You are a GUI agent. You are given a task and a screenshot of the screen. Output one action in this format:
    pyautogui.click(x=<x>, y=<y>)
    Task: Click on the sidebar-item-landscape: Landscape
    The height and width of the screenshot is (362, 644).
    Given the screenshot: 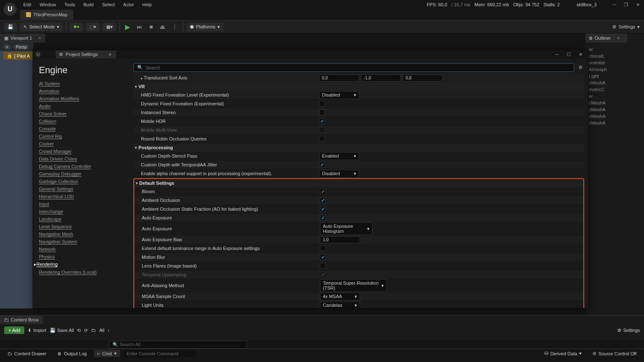 What is the action you would take?
    pyautogui.click(x=84, y=219)
    